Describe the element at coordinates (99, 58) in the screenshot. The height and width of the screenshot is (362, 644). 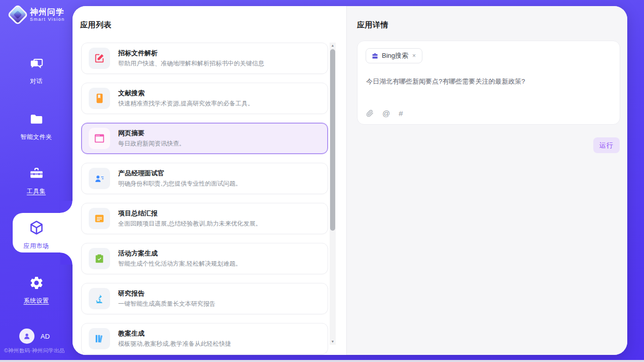
I see `pen-square-icon` at that location.